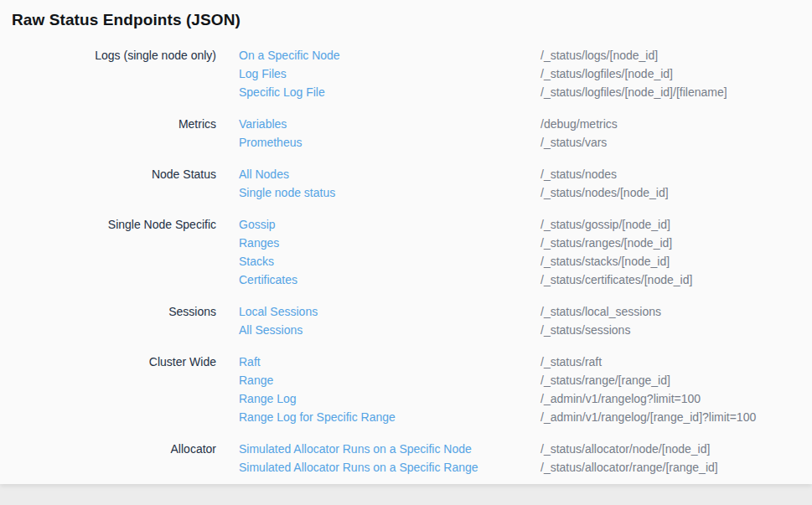 This screenshot has height=505, width=812. What do you see at coordinates (256, 261) in the screenshot?
I see `endpoint-link: Stacks` at bounding box center [256, 261].